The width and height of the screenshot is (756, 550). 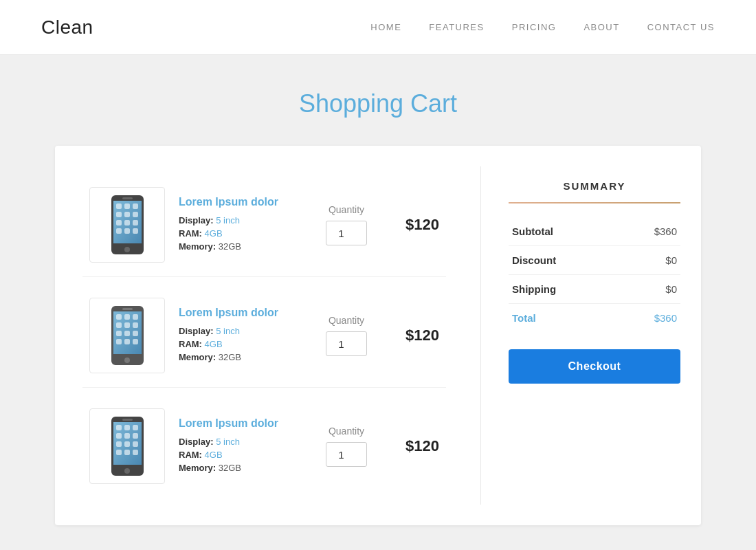 What do you see at coordinates (378, 28) in the screenshot?
I see `header: Clean HOME FEATURES PRICING ABOUT CONTAC…` at bounding box center [378, 28].